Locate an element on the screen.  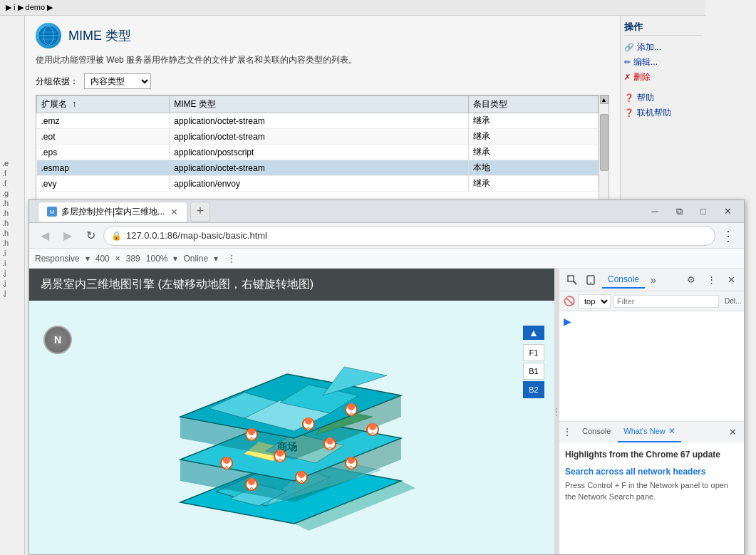
devtools-inspect-button is located at coordinates (572, 280).